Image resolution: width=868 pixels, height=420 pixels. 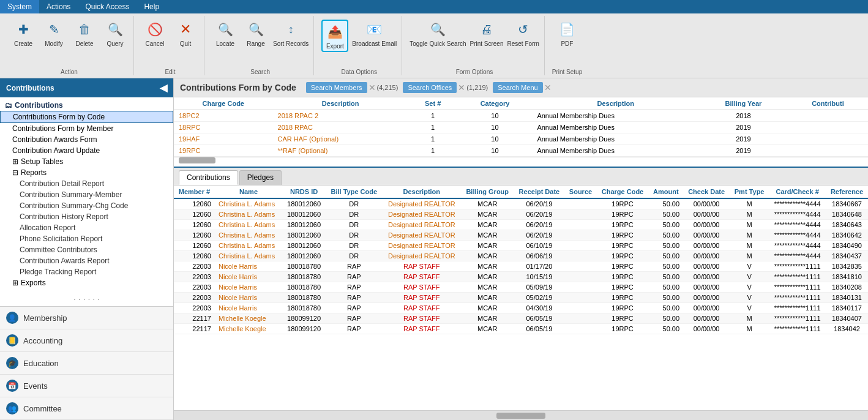 What do you see at coordinates (304, 225) in the screenshot?
I see `nrds-cell: 180012060` at bounding box center [304, 225].